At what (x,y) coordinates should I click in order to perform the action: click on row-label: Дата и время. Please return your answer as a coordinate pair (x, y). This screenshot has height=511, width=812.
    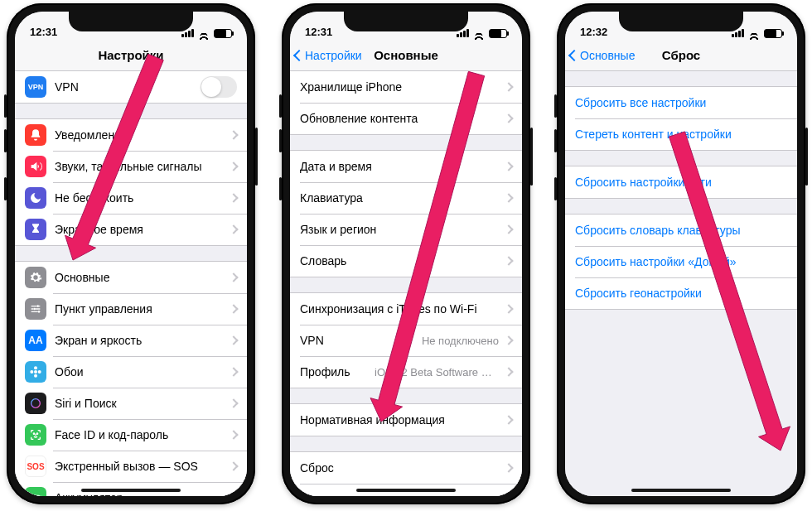
    Looking at the image, I should click on (401, 166).